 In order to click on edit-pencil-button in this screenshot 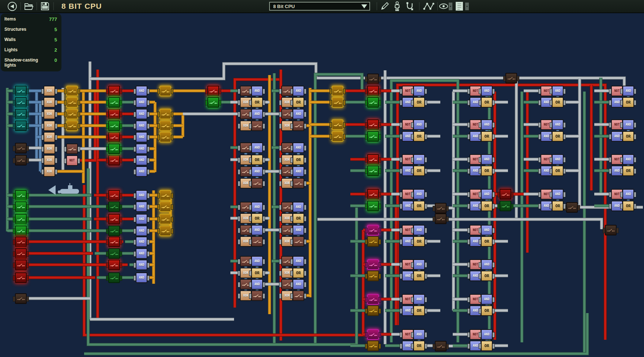, I will do `click(385, 6)`.